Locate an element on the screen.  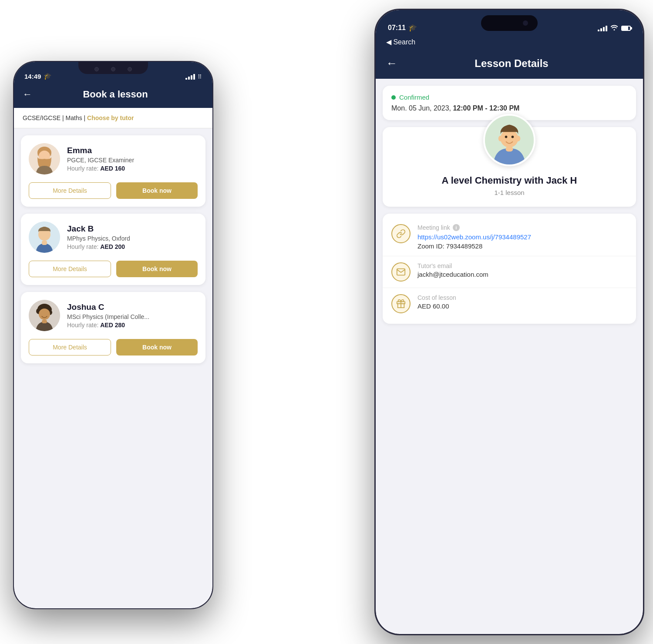
phone1-title: Book a lesson is located at coordinates (115, 94).